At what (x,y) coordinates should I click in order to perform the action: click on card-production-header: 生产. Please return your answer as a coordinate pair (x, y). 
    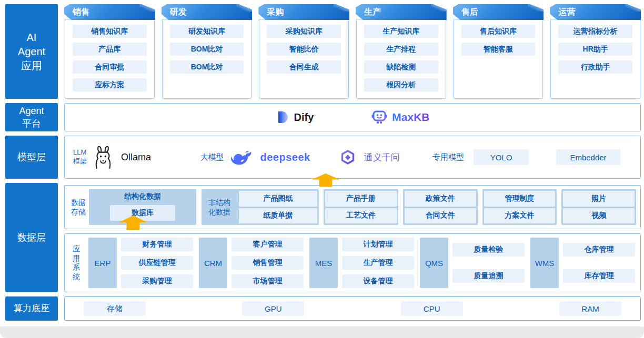
    Looking at the image, I should click on (401, 12).